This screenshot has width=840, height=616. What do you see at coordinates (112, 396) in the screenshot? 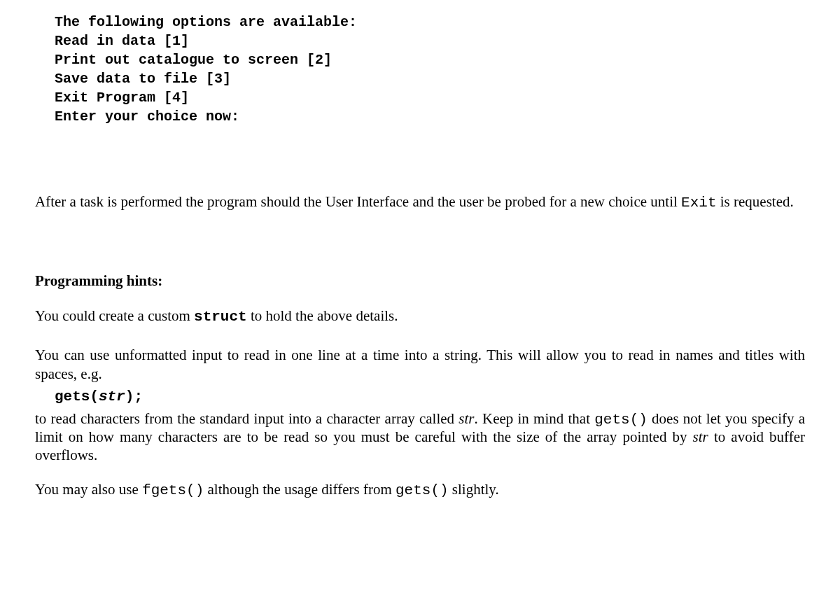
I see `code-gets-arg: str` at bounding box center [112, 396].